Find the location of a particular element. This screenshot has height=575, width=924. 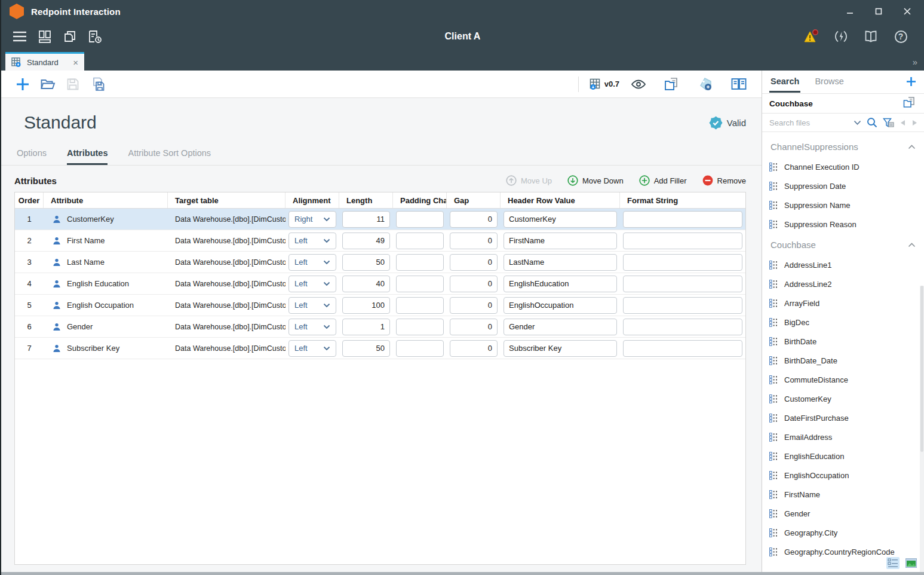

collapse-icon is located at coordinates (911, 146).